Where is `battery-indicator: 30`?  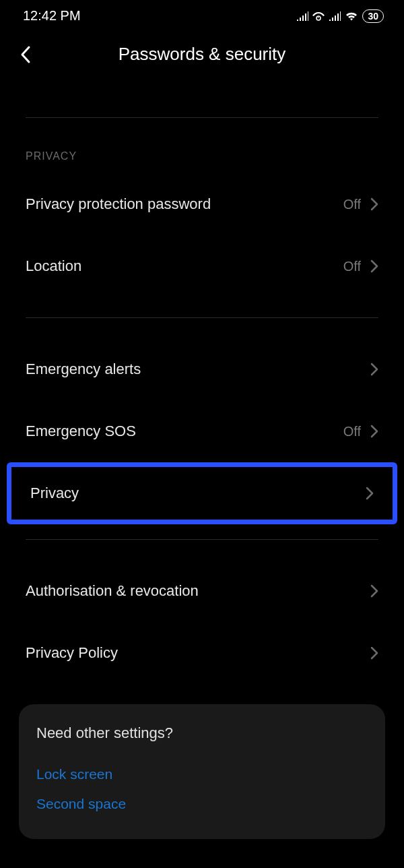
battery-indicator: 30 is located at coordinates (373, 16).